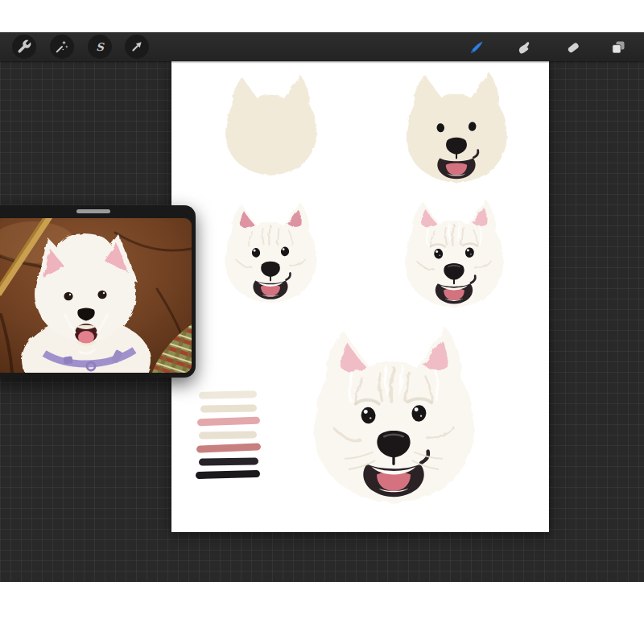 This screenshot has height=644, width=644. Describe the element at coordinates (477, 47) in the screenshot. I see `paintbrush-icon` at that location.